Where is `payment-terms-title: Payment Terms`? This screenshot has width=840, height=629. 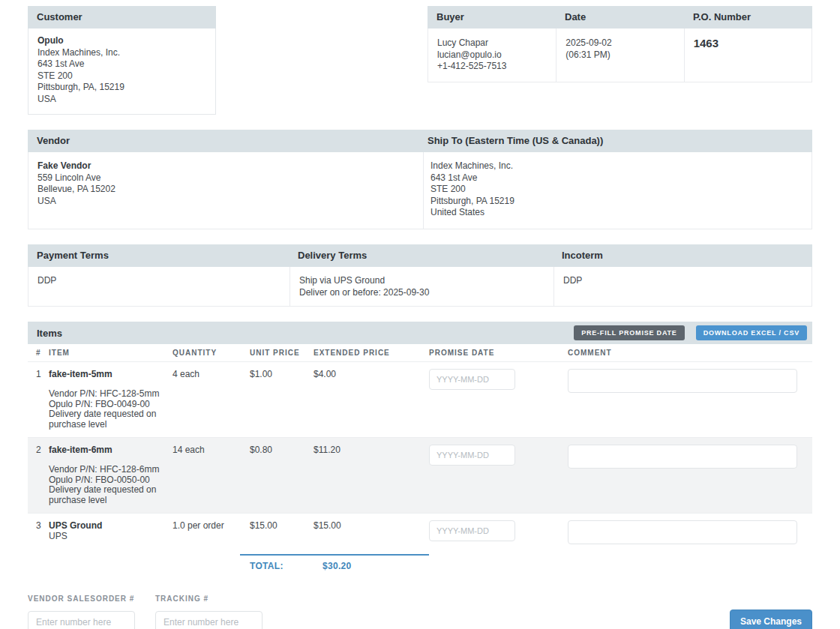
payment-terms-title: Payment Terms is located at coordinates (158, 256).